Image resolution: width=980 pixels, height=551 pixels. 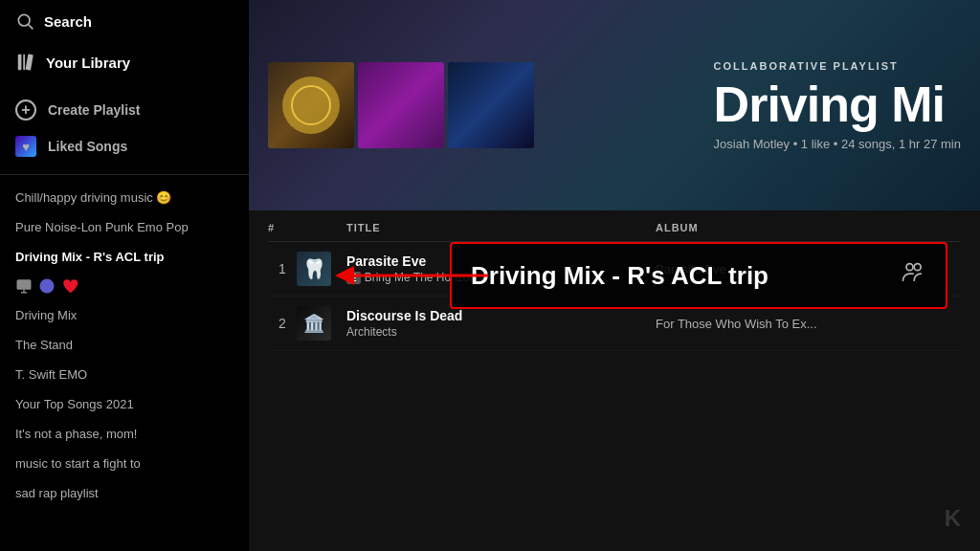 What do you see at coordinates (804, 323) in the screenshot?
I see `song-album: For Those Who Wish To Ex...` at bounding box center [804, 323].